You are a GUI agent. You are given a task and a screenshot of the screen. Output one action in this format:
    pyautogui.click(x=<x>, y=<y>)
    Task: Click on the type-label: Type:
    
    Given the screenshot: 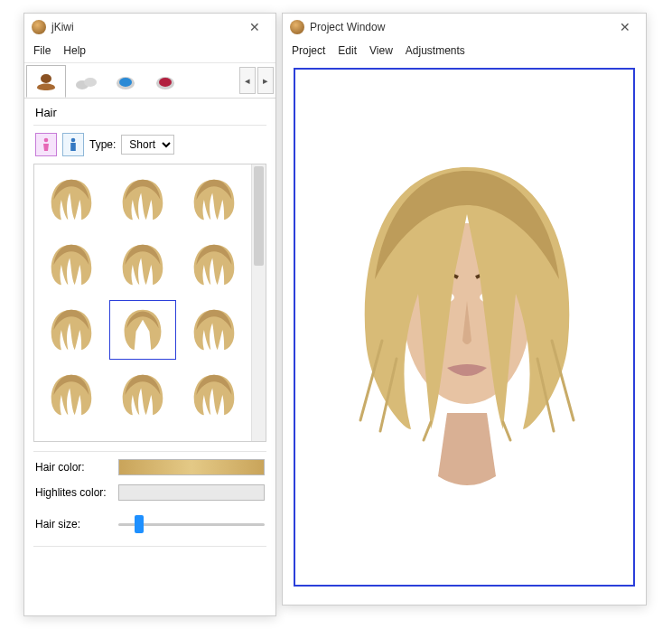 What is the action you would take?
    pyautogui.click(x=103, y=145)
    